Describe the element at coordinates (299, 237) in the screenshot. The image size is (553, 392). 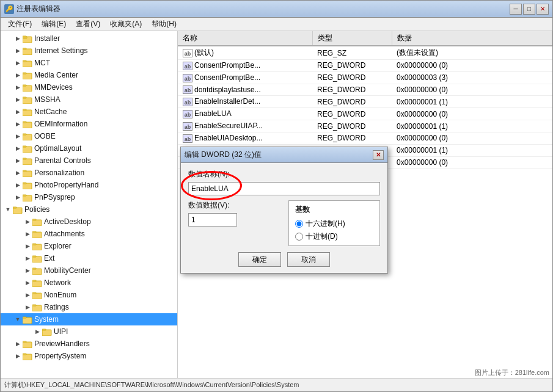
I see `radio-dec-input` at that location.